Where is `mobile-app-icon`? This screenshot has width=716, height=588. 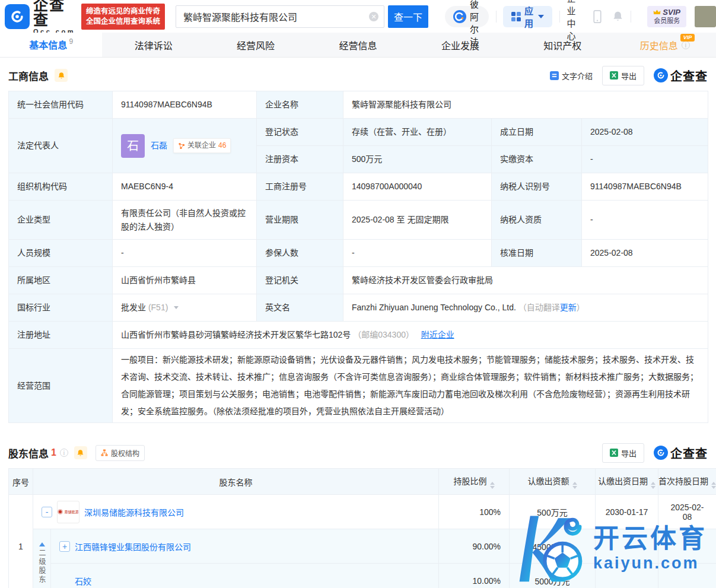
mobile-app-icon is located at coordinates (597, 17).